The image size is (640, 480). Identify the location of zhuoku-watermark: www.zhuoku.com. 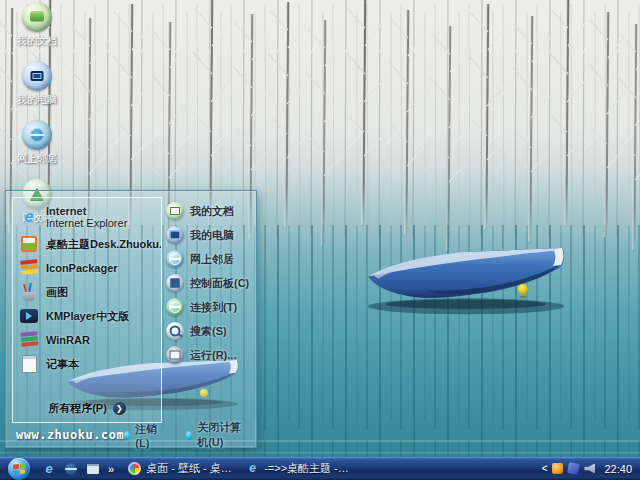
(70, 435).